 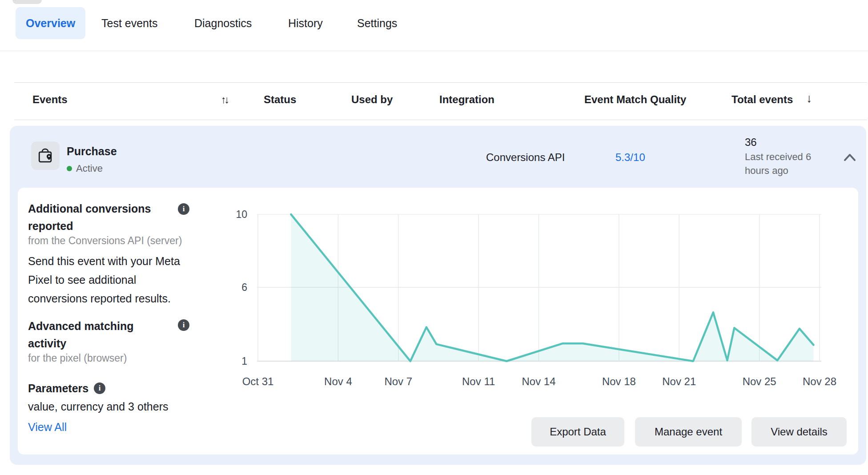 What do you see at coordinates (578, 432) in the screenshot?
I see `export-data-button: Export Data` at bounding box center [578, 432].